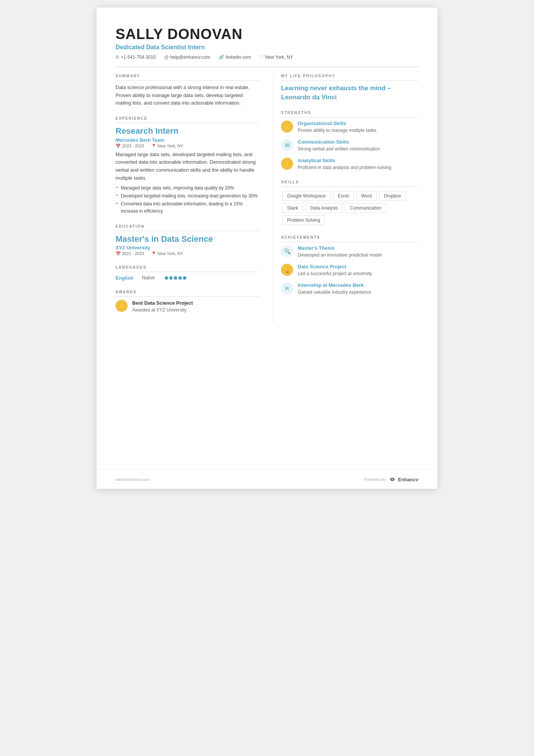 The height and width of the screenshot is (756, 534). I want to click on strength-icon-3: ⚡, so click(287, 164).